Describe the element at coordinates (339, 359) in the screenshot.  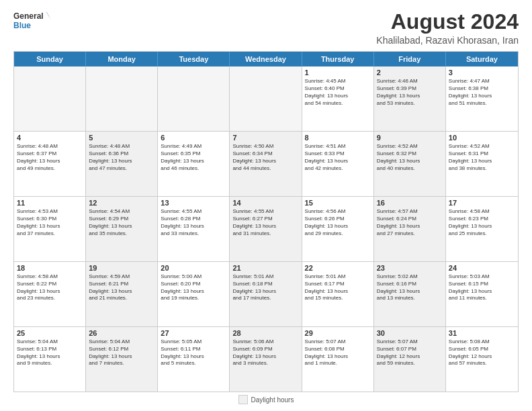
I see `calendar-cell-29: 29Sunrise: 5:07 AM Sunset: 6:08 PM Dayli…` at that location.